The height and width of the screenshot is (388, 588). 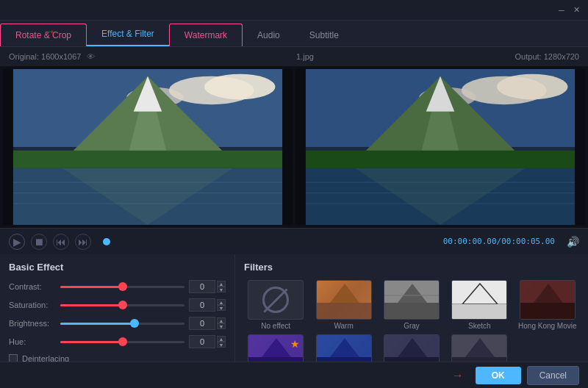 What do you see at coordinates (202, 305) in the screenshot?
I see `saturation-value` at bounding box center [202, 305].